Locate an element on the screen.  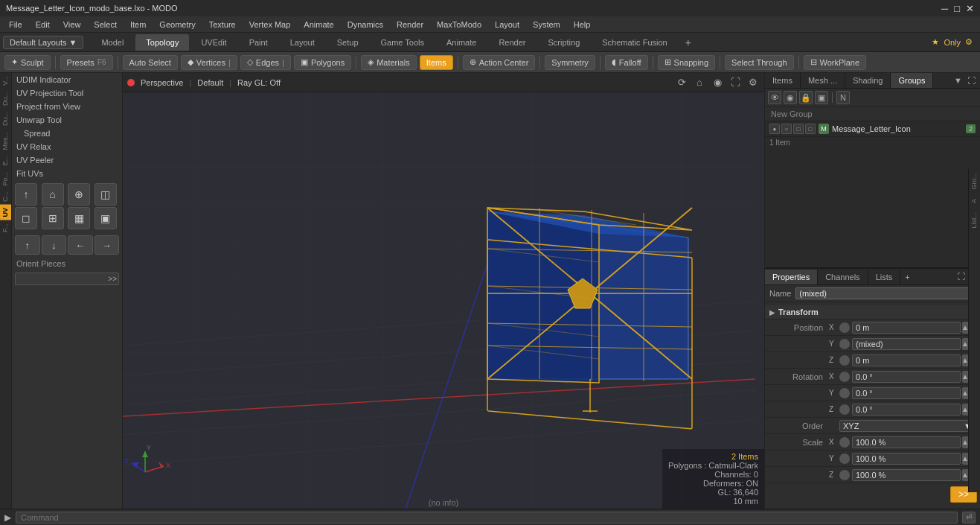
auto-select-button: Auto Select is located at coordinates (150, 63).